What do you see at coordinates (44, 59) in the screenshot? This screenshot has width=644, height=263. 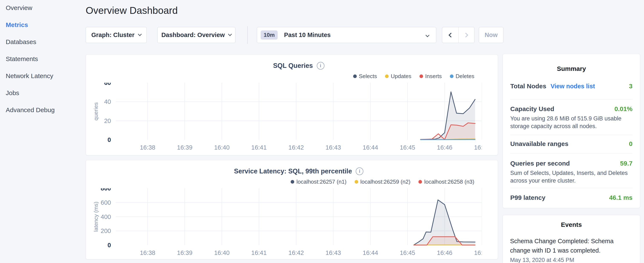 I see `sidebar-item-statements: Statements` at bounding box center [44, 59].